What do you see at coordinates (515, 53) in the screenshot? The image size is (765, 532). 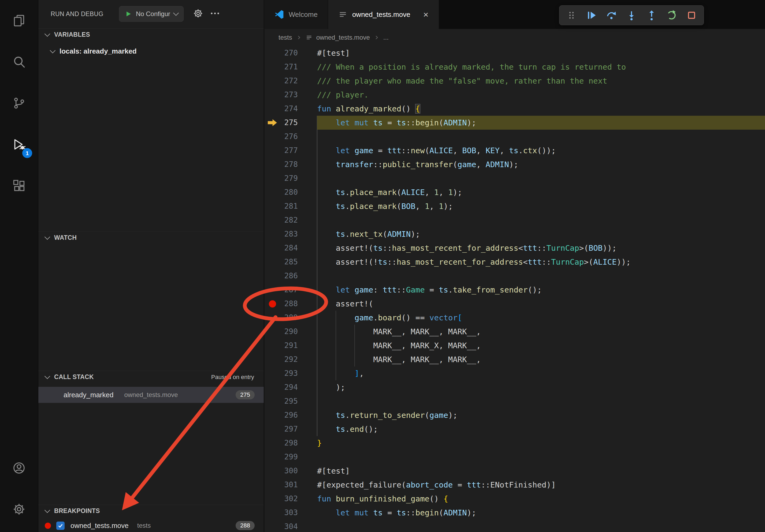 I see `code-line: 270#[test]` at bounding box center [515, 53].